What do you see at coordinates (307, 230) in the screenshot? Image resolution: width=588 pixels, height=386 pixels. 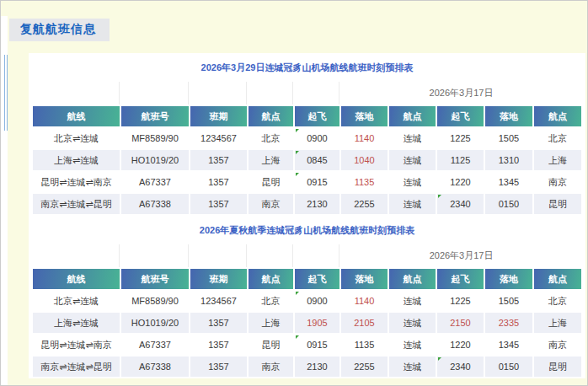 I see `table-title-row: 2026年夏秋航季连城冠豸山机场航线航班时刻预排表` at bounding box center [307, 230].